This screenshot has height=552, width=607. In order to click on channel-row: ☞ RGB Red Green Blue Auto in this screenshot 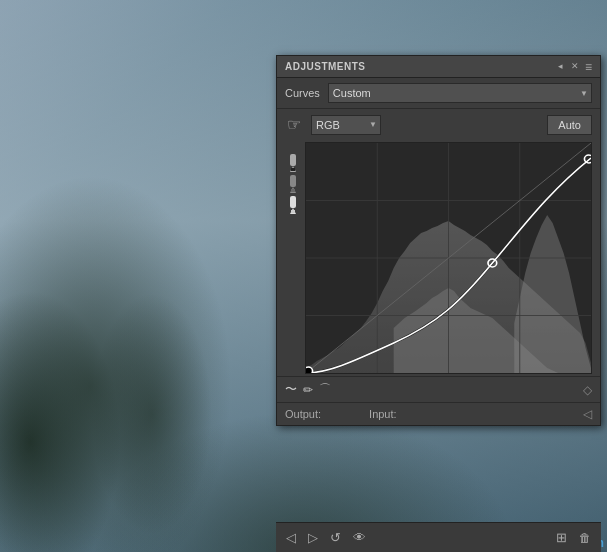, I will do `click(438, 124)`.